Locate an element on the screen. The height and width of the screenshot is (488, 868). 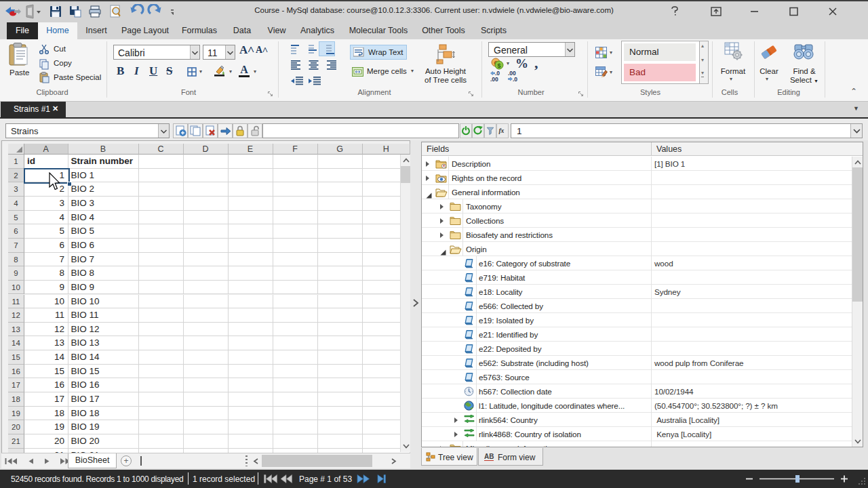
svg-text: AB is located at coordinates (489, 457).